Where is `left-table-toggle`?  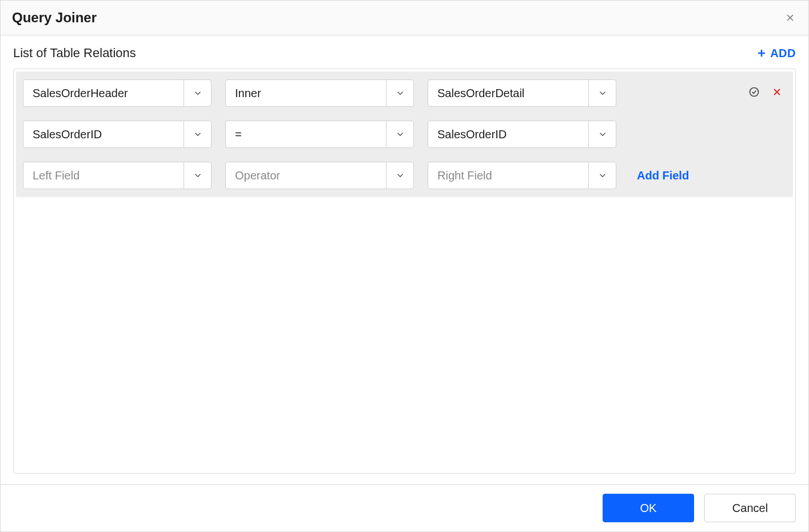
left-table-toggle is located at coordinates (197, 93).